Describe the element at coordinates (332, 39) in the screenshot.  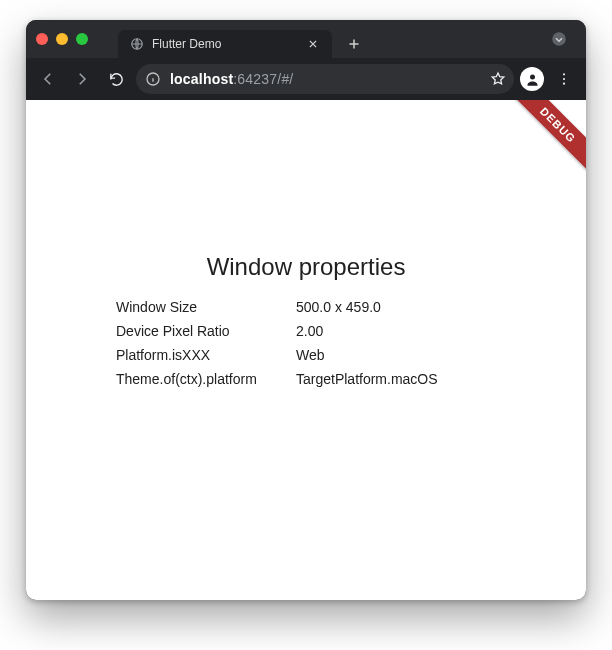
I see `tab-strip: Flutter Demo` at that location.